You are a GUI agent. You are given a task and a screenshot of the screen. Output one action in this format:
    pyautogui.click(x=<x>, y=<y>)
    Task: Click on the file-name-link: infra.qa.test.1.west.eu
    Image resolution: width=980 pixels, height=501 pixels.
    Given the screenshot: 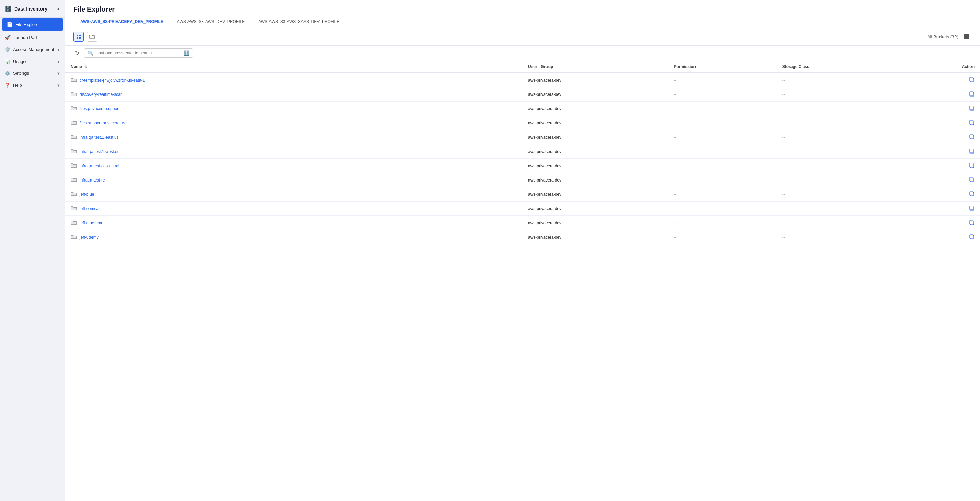 What is the action you would take?
    pyautogui.click(x=100, y=152)
    